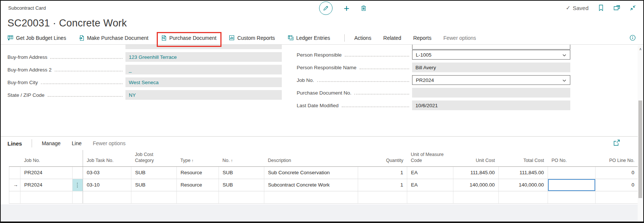 The width and height of the screenshot is (644, 223). What do you see at coordinates (51, 143) in the screenshot?
I see `lines-menu-manage: Manage` at bounding box center [51, 143].